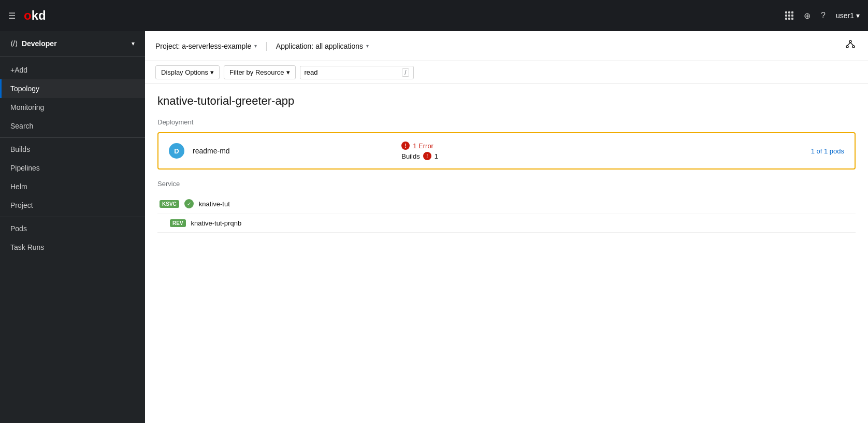 This screenshot has width=868, height=423. What do you see at coordinates (436, 157) in the screenshot?
I see `builds-count-label: 1` at bounding box center [436, 157].